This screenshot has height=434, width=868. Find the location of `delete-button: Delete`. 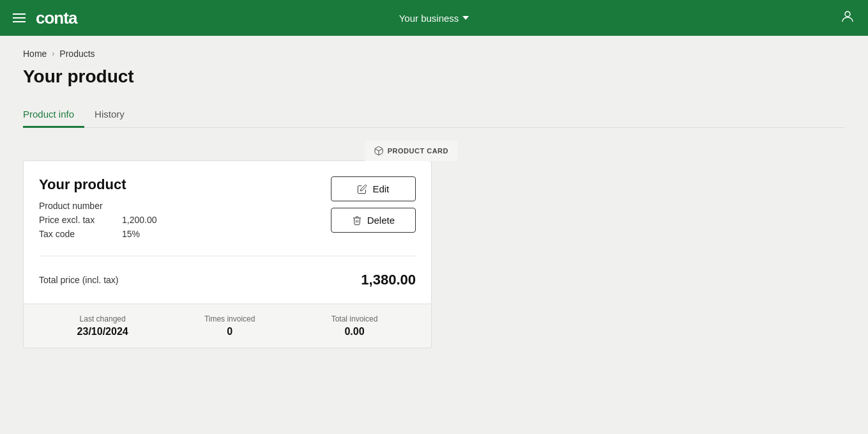

delete-button: Delete is located at coordinates (373, 220).